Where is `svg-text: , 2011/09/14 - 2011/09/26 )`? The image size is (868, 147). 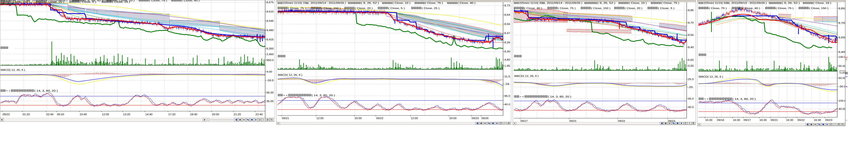 svg-text: , 2011/09/14 - 2011/09/26 ) is located at coordinates (49, 1).